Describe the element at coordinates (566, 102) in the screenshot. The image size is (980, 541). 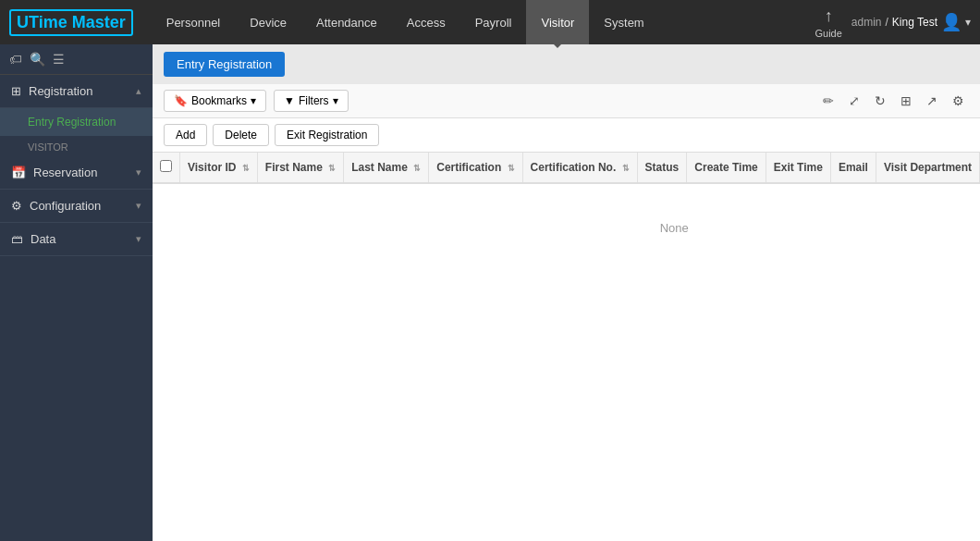
I see `toolbar: 🔖 Bookmarks ▾ ▼ Filters ▾ ✏ ⤢ ↻ ⊞ ↗ ⚙` at that location.